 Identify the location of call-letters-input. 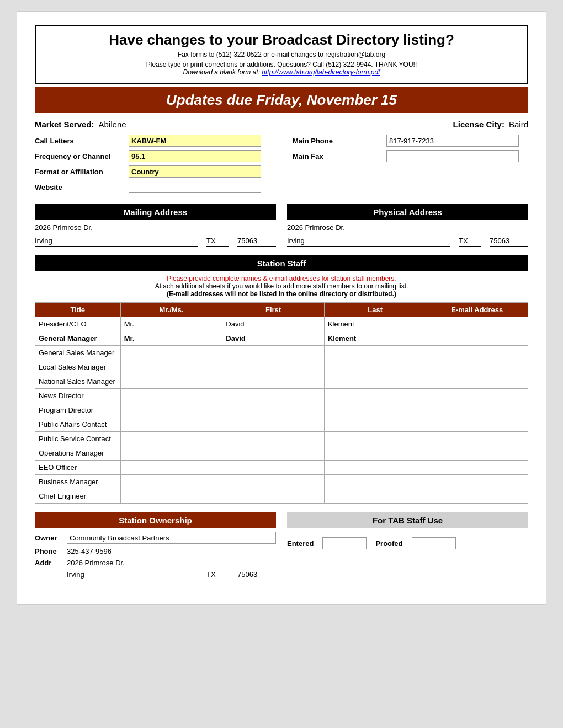
(195, 141).